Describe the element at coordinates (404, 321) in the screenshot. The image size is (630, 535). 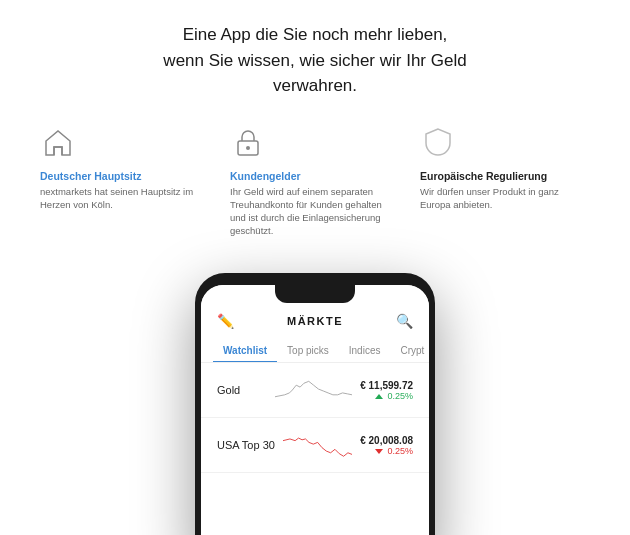
I see `search-icon: 🔍` at that location.